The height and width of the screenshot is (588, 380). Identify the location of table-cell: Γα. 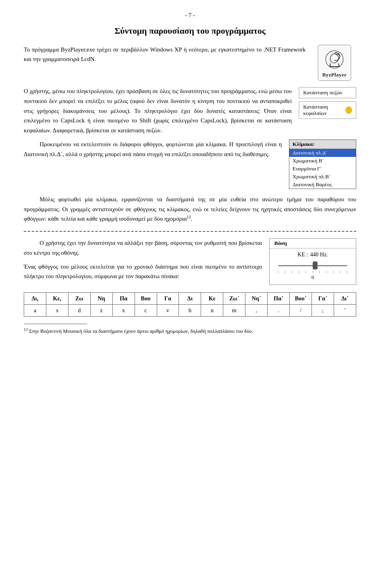
(168, 299).